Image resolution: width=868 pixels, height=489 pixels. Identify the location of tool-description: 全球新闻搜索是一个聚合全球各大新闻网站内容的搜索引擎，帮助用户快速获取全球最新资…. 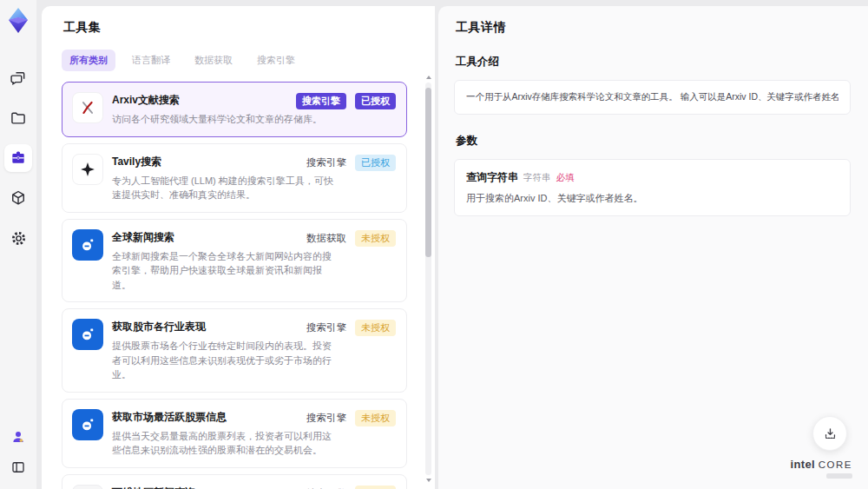
(224, 271).